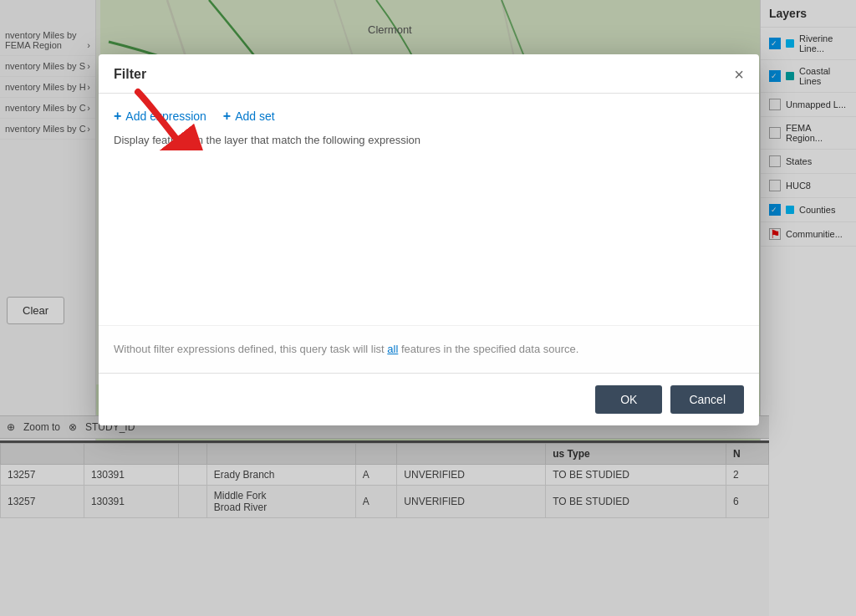 This screenshot has height=616, width=856. What do you see at coordinates (488, 349) in the screenshot?
I see `info-text-after: features in the specified data source.` at bounding box center [488, 349].